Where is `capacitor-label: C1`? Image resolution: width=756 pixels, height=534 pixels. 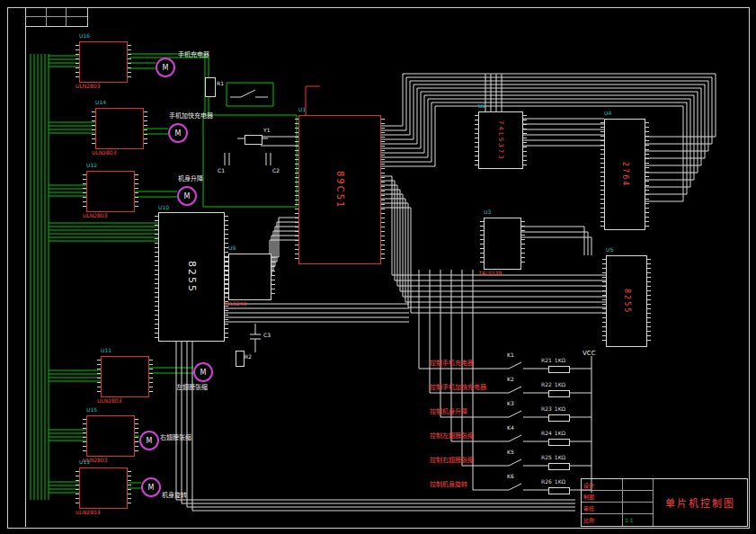
capacitor-label: C1 is located at coordinates (221, 171).